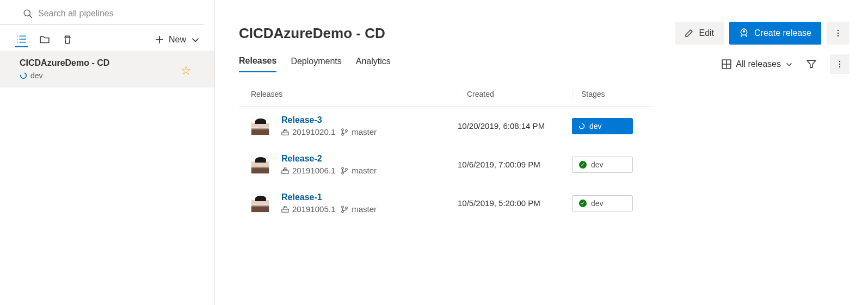 The image size is (868, 305). What do you see at coordinates (744, 33) in the screenshot?
I see `rocket-icon` at bounding box center [744, 33].